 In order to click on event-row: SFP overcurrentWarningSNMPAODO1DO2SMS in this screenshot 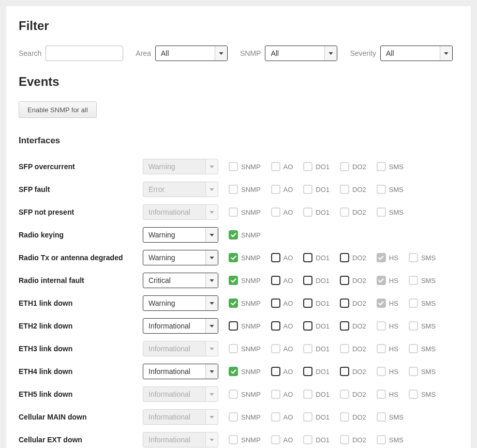, I will do `click(238, 167)`.